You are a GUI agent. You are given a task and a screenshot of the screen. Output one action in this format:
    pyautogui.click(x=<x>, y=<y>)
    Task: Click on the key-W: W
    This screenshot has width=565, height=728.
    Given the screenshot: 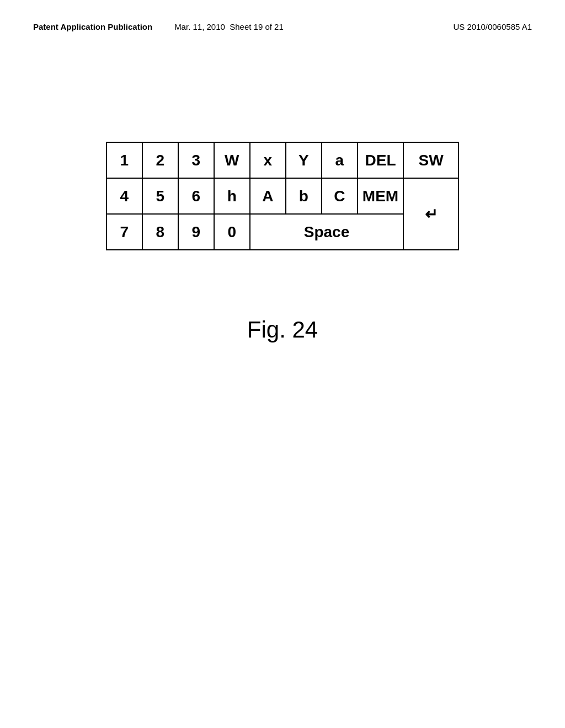 What is the action you would take?
    pyautogui.click(x=232, y=160)
    